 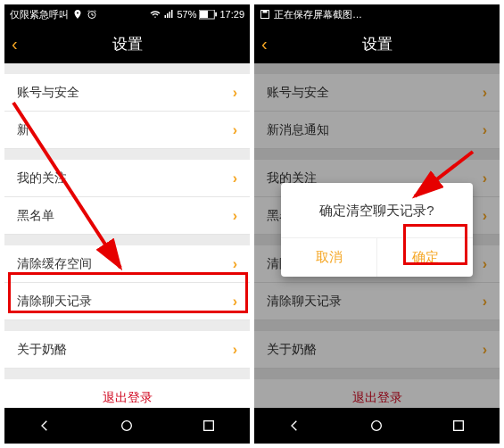 What do you see at coordinates (329, 257) in the screenshot?
I see `dialog-cancel-button: 取消` at bounding box center [329, 257].